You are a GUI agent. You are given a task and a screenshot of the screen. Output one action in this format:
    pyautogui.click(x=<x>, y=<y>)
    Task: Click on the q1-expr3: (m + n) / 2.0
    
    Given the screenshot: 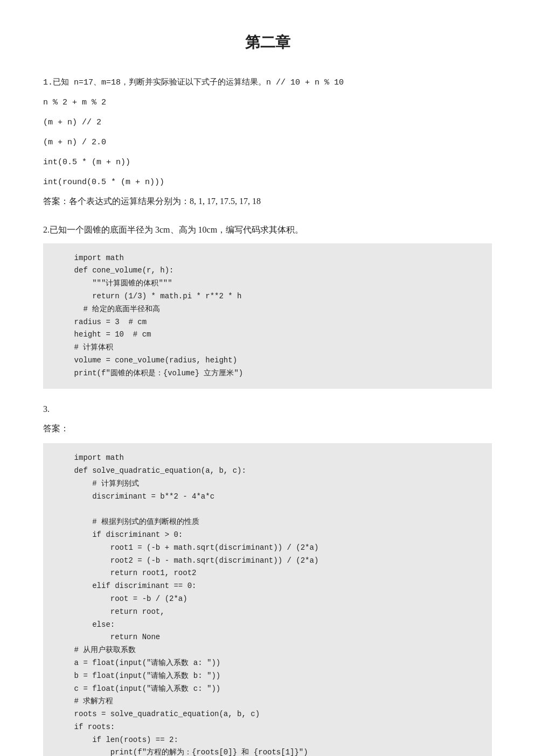 What is the action you would take?
    pyautogui.click(x=267, y=142)
    